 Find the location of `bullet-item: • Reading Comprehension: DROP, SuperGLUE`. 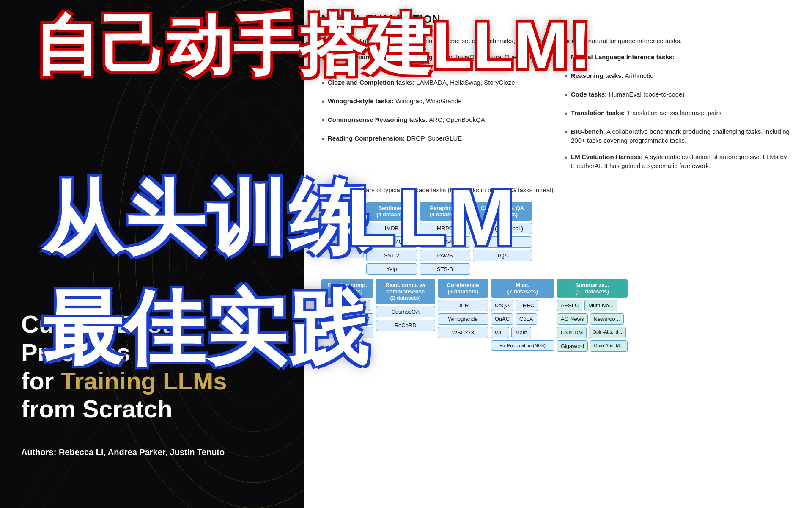

bullet-item: • Reading Comprehension: DROP, SuperGLUE is located at coordinates (436, 139).